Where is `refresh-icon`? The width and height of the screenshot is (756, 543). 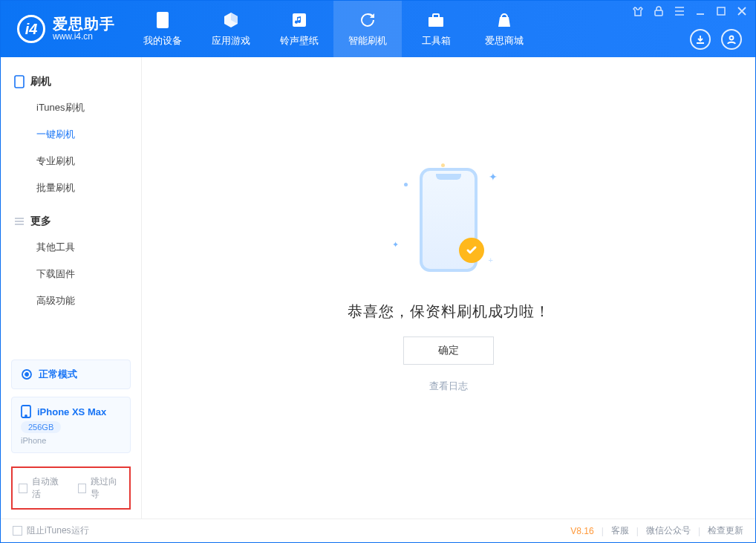
refresh-icon is located at coordinates (368, 20).